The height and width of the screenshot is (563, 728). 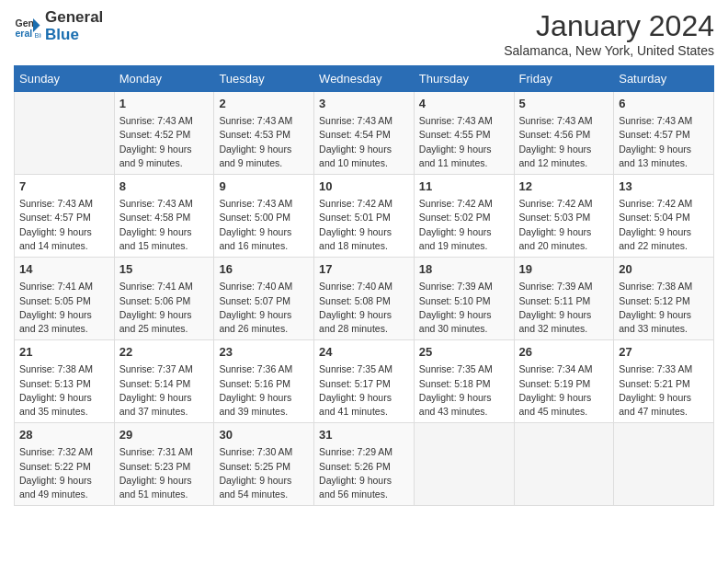 What do you see at coordinates (64, 382) in the screenshot?
I see `calendar-day-cell: 21Sunrise: 7:38 AMSunset: 5:13 PMDayligh…` at bounding box center [64, 382].